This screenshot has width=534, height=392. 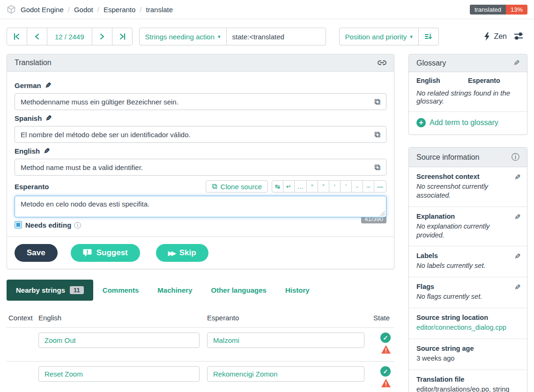 What do you see at coordinates (468, 297) in the screenshot?
I see `source-info-text: No flags currently set.` at bounding box center [468, 297].